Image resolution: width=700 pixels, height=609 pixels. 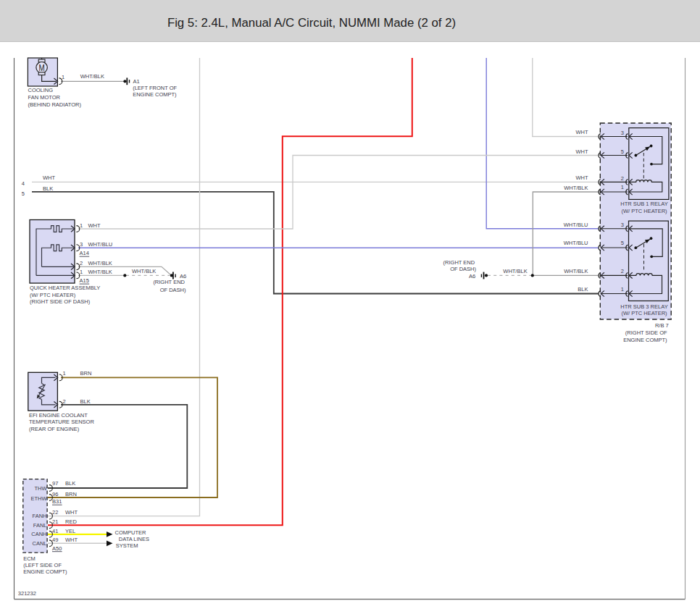 What do you see at coordinates (42, 565) in the screenshot?
I see `svg-text: (LEFT SIDE OF` at bounding box center [42, 565].